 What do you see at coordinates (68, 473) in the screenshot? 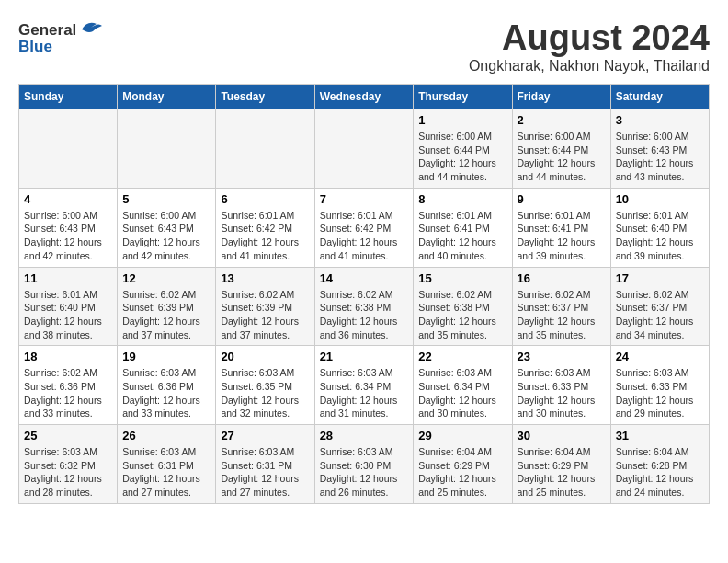
I see `day-info: Sunrise: 6:03 AM Sunset: 6:32 PM Dayligh…` at bounding box center [68, 473].